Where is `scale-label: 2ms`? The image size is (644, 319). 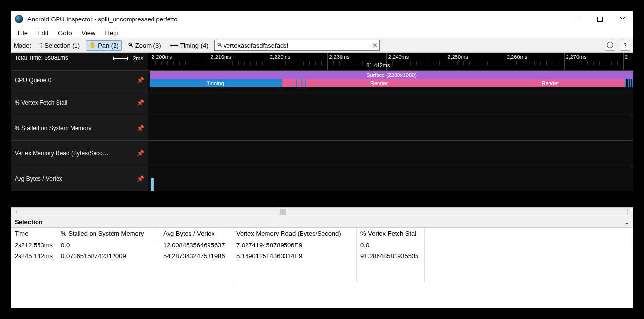
scale-label: 2ms is located at coordinates (138, 58).